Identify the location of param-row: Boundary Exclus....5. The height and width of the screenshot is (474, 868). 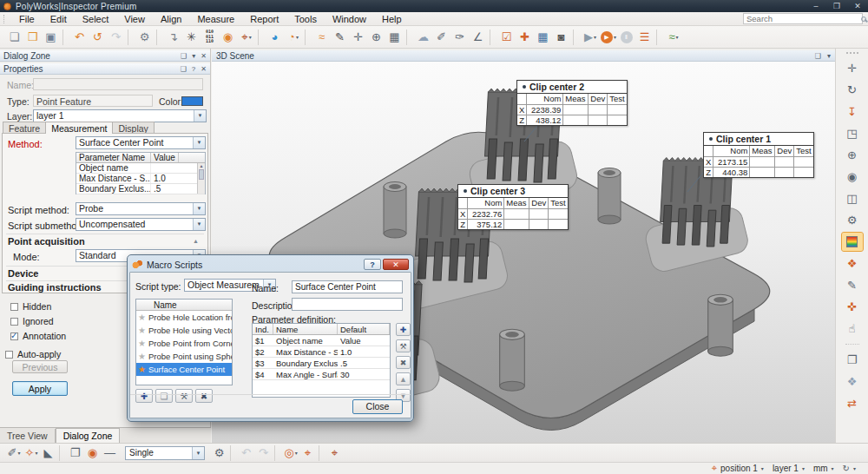
(141, 189).